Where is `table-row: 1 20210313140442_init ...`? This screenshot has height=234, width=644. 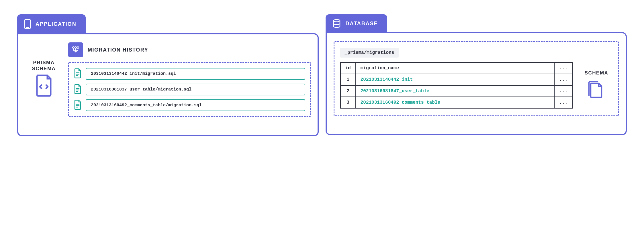 table-row: 1 20210313140442_init ... is located at coordinates (457, 80).